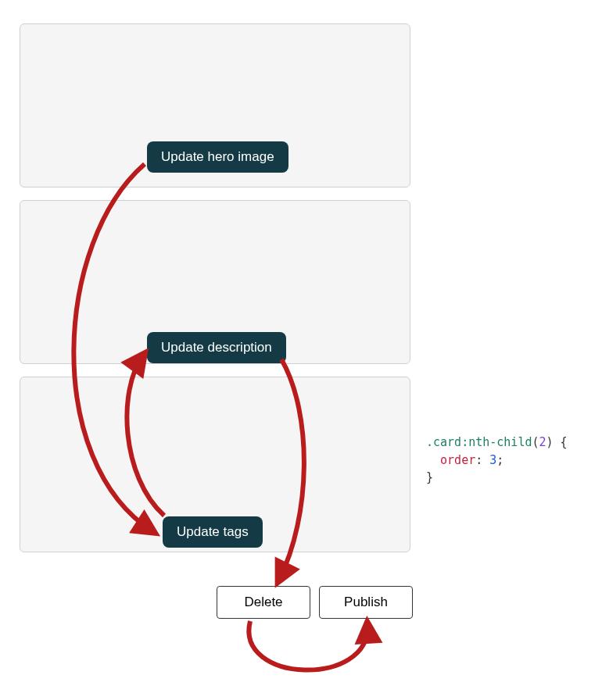 This screenshot has width=602, height=700. What do you see at coordinates (500, 460) in the screenshot?
I see `code-semicolon: ;` at bounding box center [500, 460].